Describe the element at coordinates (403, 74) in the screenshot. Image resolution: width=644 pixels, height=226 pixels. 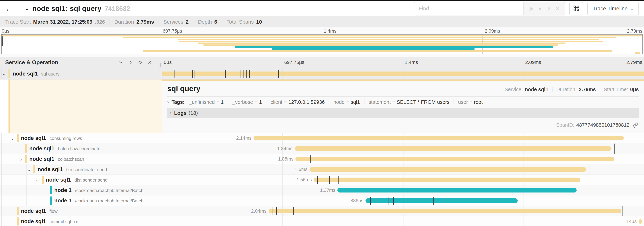
I see `span-row-timeline-cell` at that location.